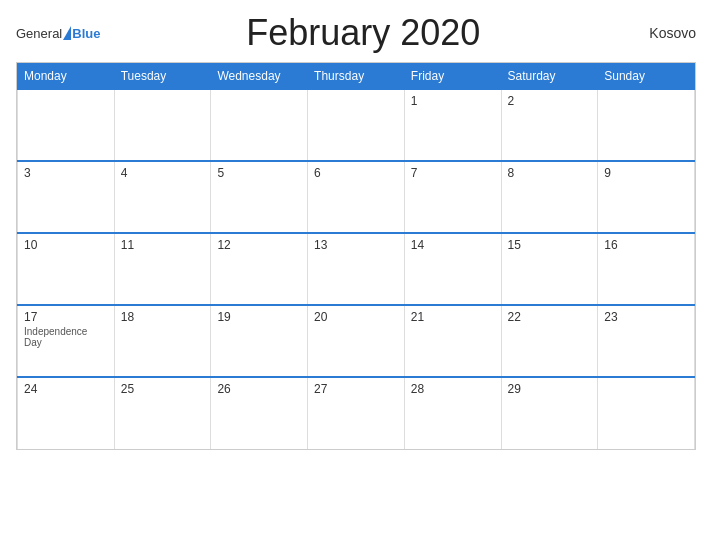 Image resolution: width=712 pixels, height=550 pixels. I want to click on col-monday: Monday, so click(66, 77).